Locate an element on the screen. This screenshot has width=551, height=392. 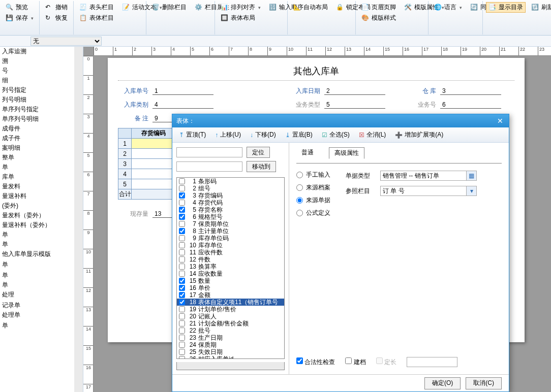
delete-col-button: 🗑️删除栏目 is located at coordinates (169, 7).